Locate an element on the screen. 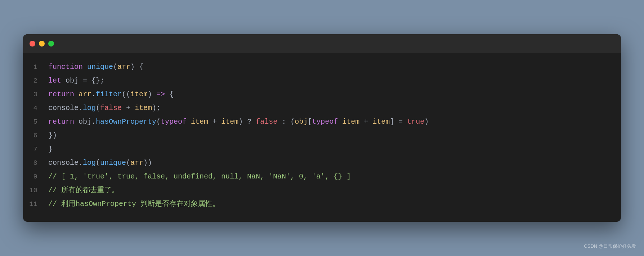  token-method: filter is located at coordinates (109, 94).